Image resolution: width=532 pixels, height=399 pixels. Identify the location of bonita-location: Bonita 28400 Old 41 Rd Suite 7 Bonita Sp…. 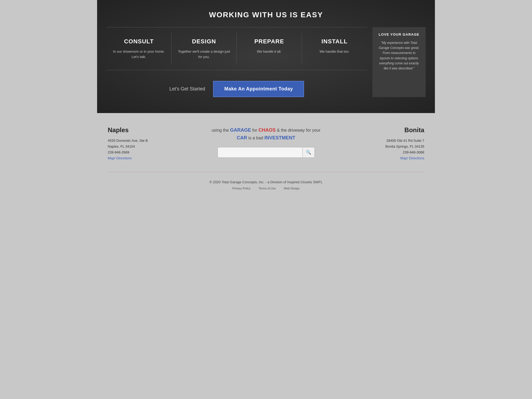
(395, 144).